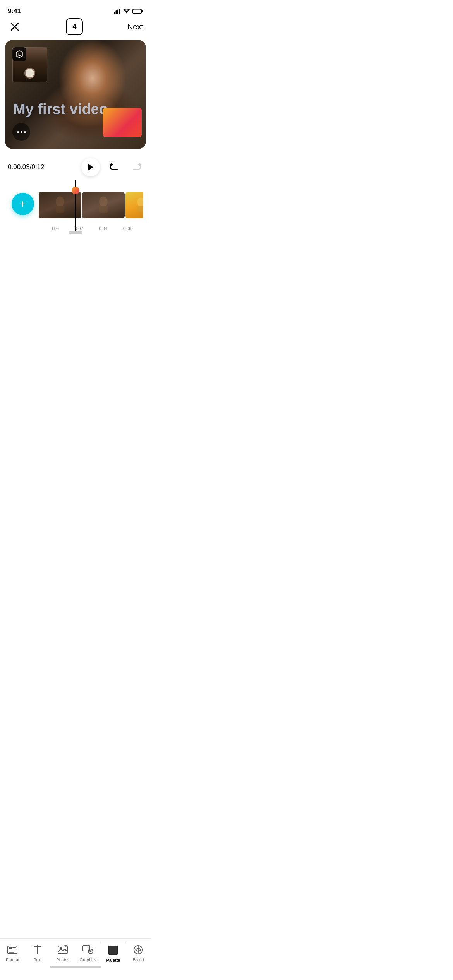 Image resolution: width=453 pixels, height=980 pixels. What do you see at coordinates (23, 204) in the screenshot?
I see `add-clip-button: +` at bounding box center [23, 204].